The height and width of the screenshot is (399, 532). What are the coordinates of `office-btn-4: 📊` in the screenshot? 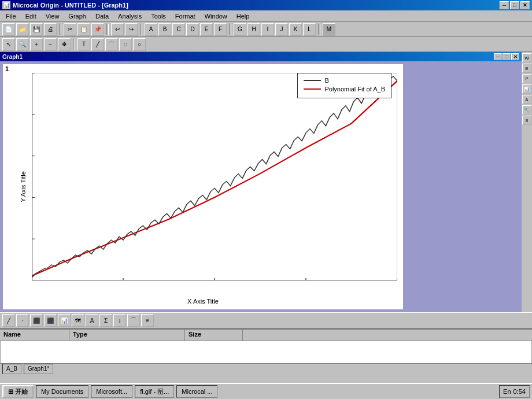 It's located at (527, 89).